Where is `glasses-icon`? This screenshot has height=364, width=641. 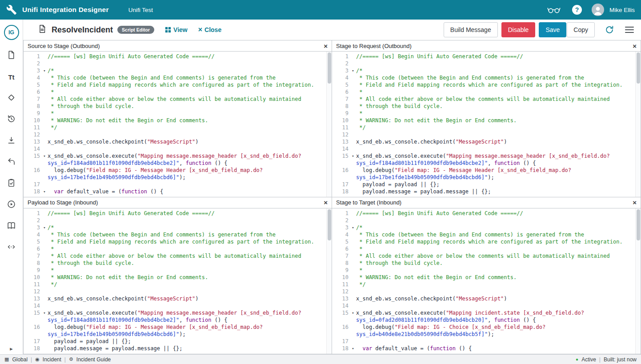 glasses-icon is located at coordinates (554, 10).